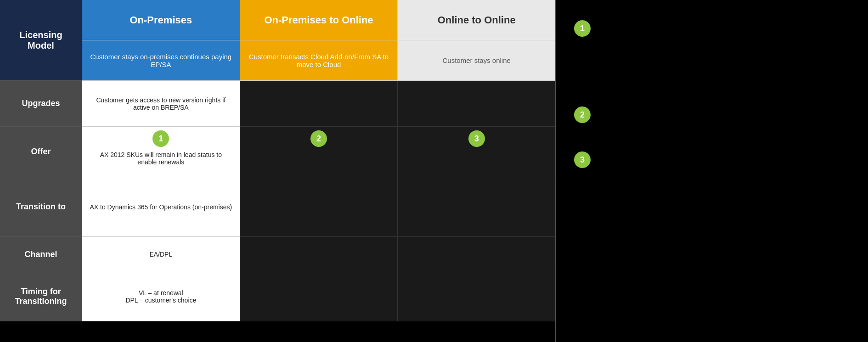 Image resolution: width=868 pixels, height=342 pixels. Describe the element at coordinates (319, 297) in the screenshot. I see `timing-col2` at that location.